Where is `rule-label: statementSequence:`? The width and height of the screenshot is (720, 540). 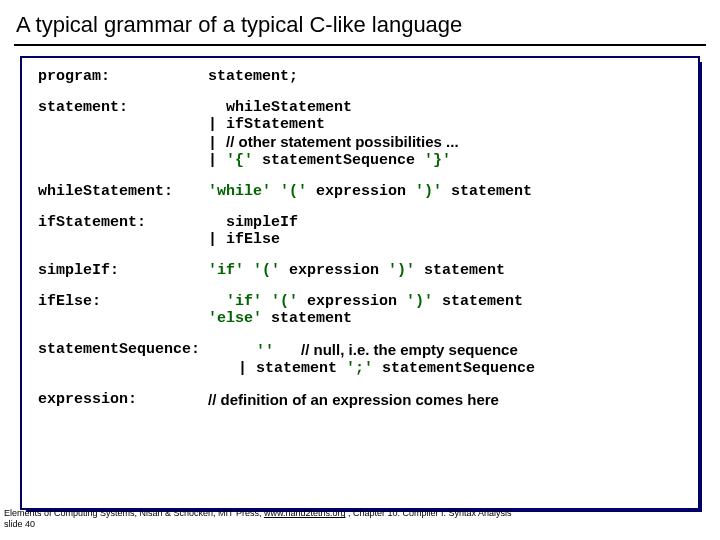
rule-label: statementSequence: is located at coordinates (138, 350).